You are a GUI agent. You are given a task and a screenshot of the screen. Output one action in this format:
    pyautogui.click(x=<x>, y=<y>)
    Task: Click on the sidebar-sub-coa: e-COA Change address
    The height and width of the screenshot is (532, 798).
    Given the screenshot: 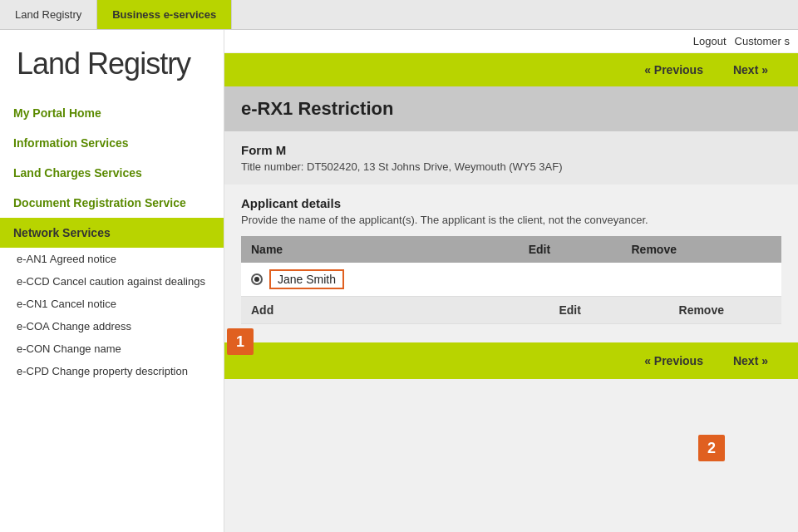 What is the action you would take?
    pyautogui.click(x=111, y=326)
    